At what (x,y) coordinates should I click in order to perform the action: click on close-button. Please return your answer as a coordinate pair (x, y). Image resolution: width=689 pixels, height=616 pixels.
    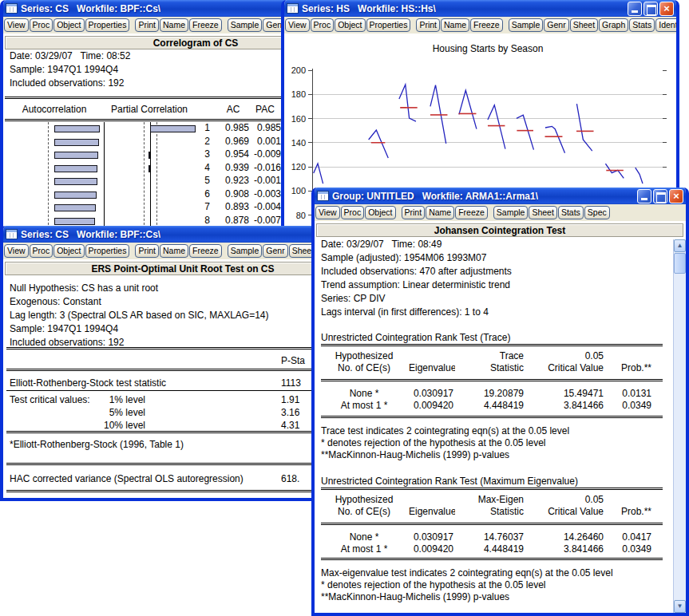
    Looking at the image, I should click on (676, 196).